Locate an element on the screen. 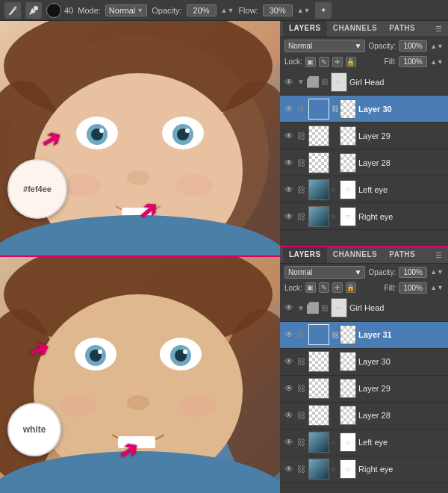  blend-arrow-icon-top: ▼ is located at coordinates (358, 46).